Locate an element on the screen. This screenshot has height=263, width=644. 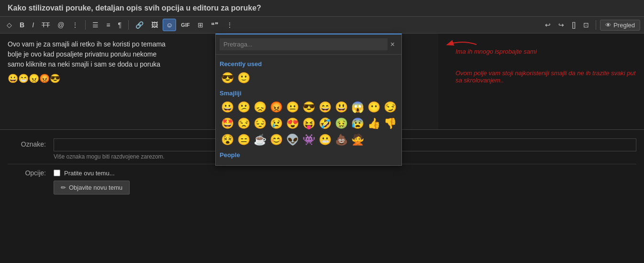
paragraph-button: ¶ is located at coordinates (120, 25).